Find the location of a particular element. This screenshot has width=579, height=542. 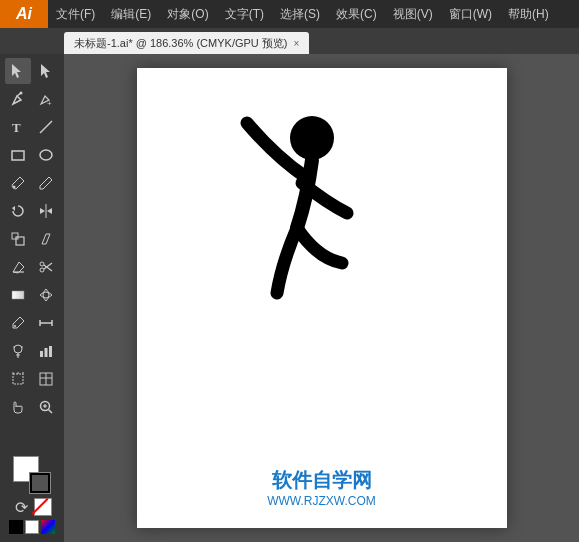

color-area: ⟳ is located at coordinates (32, 499).